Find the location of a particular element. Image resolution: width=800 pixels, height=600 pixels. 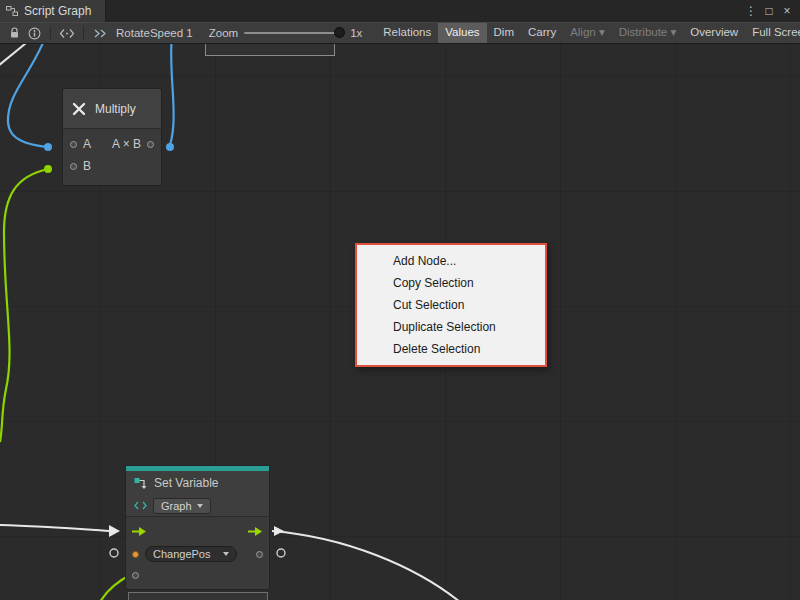

window-menu-icon: ⋮ is located at coordinates (751, 11).